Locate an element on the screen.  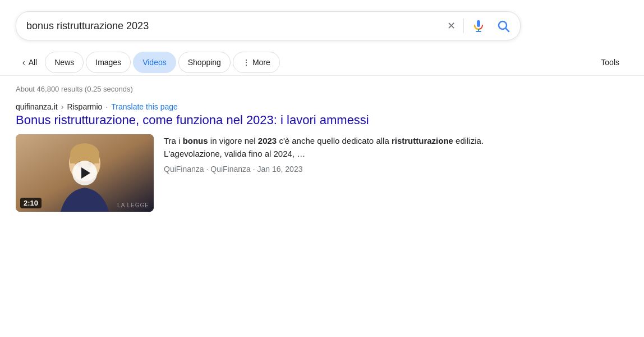
play-triangle-icon is located at coordinates (86, 173).